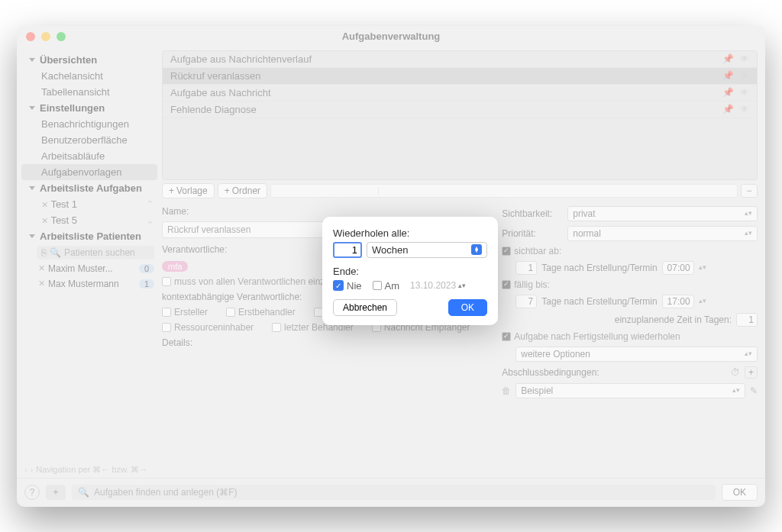  I want to click on repeat-dialog: Wiederholen alle: Wochen ▴▾ Ende: ✓Nie A…, so click(410, 271).